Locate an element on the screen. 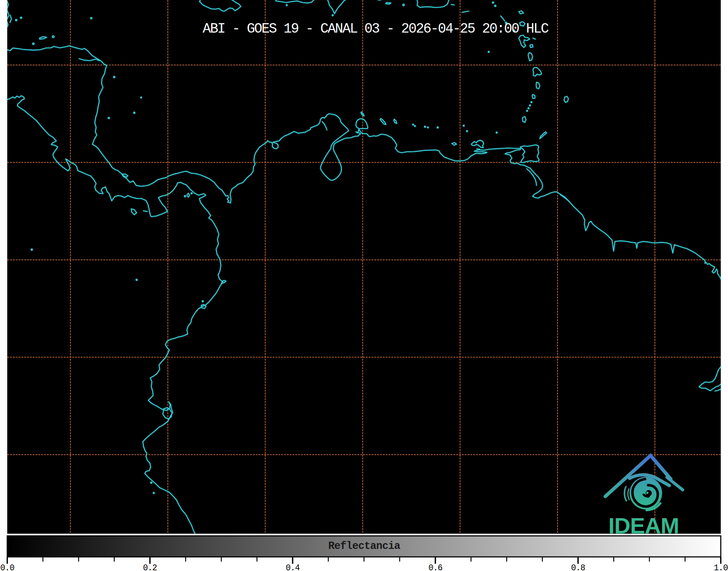  svg-text: 0.8 is located at coordinates (578, 567).